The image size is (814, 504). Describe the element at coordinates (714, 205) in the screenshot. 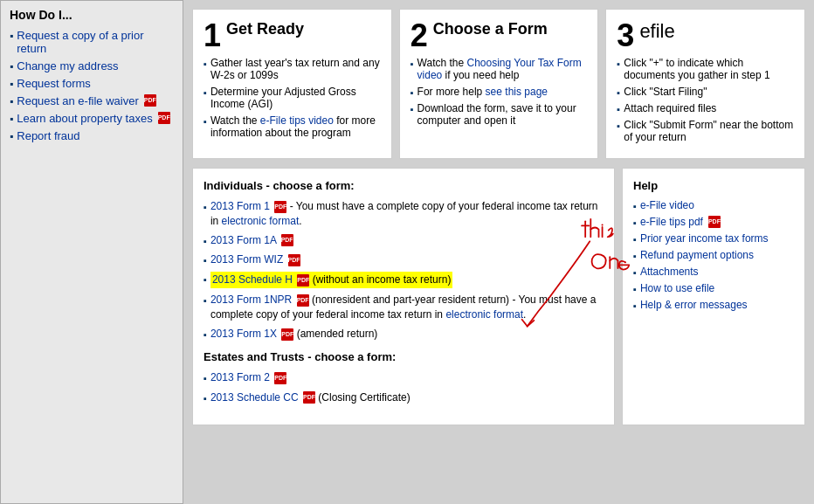

I see `help-efile-video: e-File video` at that location.